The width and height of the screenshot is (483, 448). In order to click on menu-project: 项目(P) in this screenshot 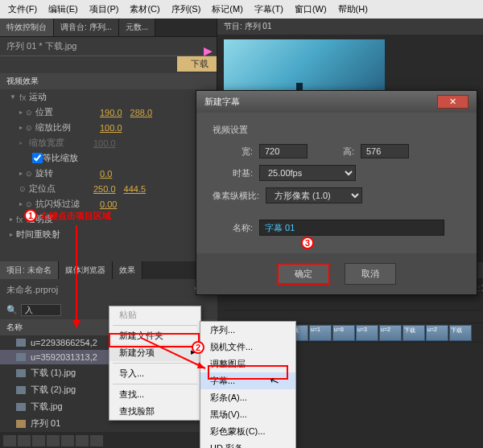, I will do `click(105, 10)`.